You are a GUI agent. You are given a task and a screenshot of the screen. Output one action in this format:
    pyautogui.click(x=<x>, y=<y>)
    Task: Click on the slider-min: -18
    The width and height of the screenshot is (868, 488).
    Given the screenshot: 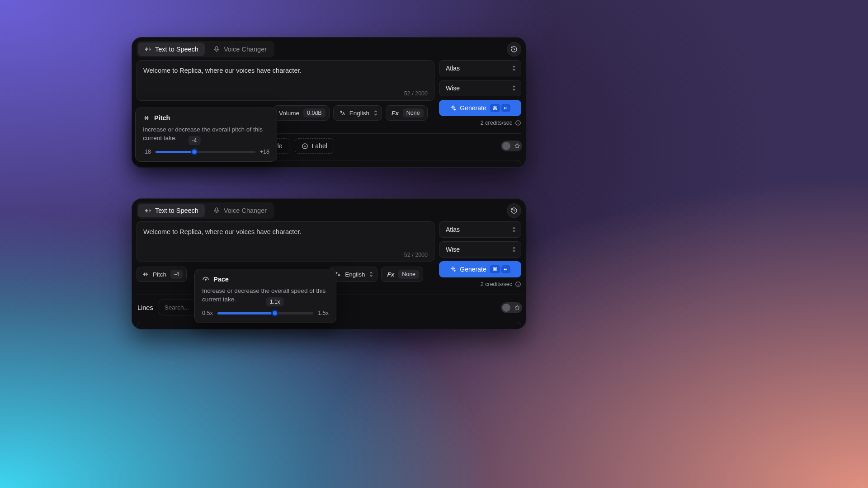 What is the action you would take?
    pyautogui.click(x=147, y=152)
    